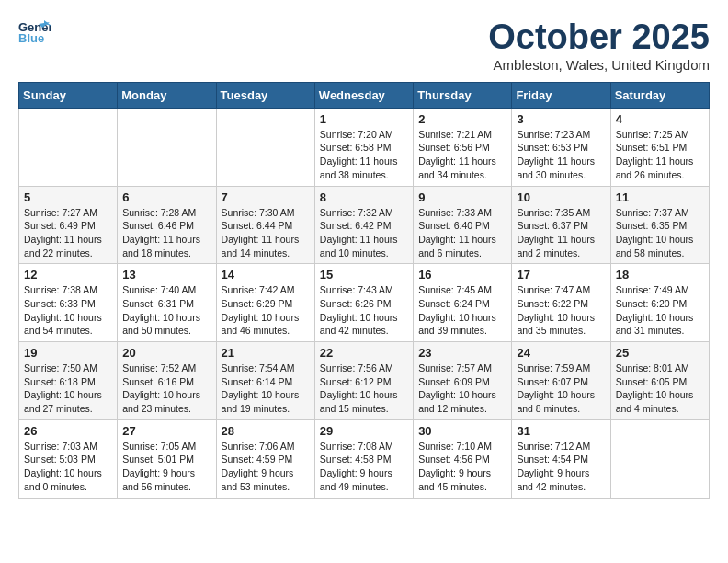 This screenshot has width=728, height=563. I want to click on sunrise-text: Sunrise: 7:49 AM, so click(653, 290).